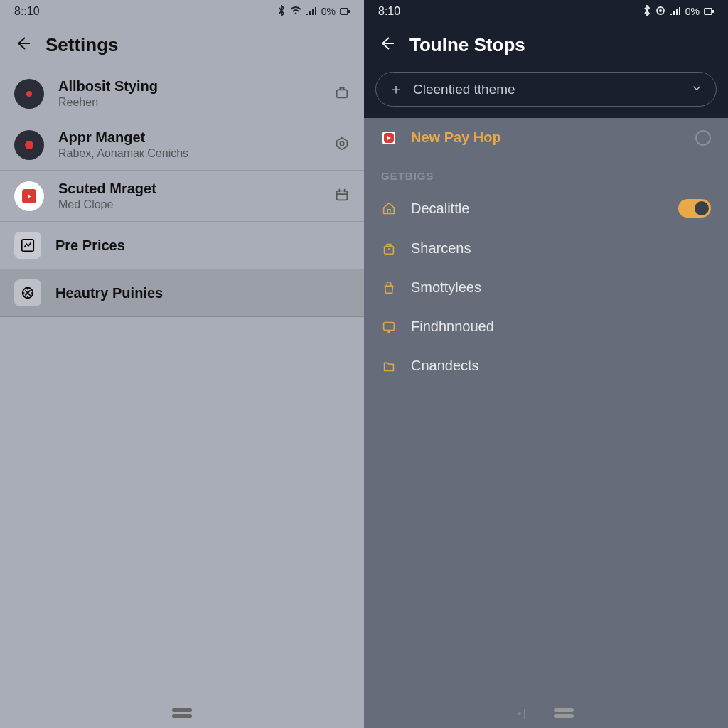  I want to click on item-subtitle: Reehen, so click(189, 102).